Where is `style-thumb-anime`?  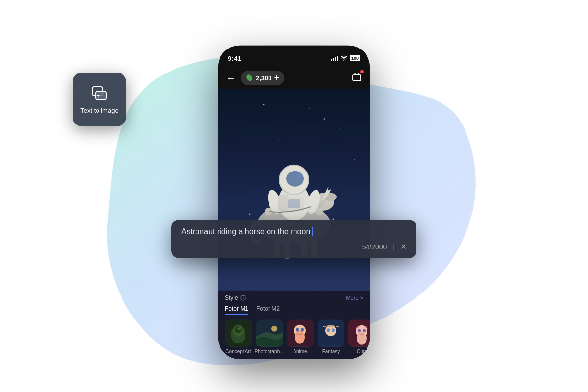 style-thumb-anime is located at coordinates (300, 333).